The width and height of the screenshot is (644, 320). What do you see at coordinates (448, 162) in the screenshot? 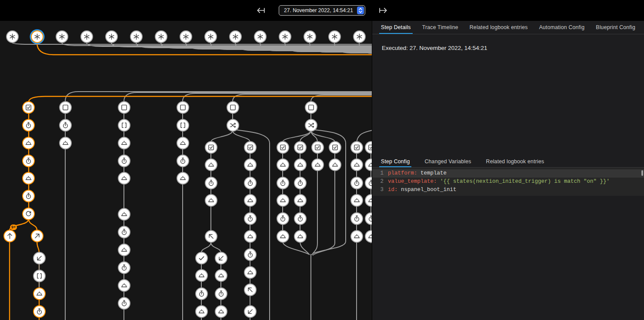
I see `tab-changed-variables: Changed Variables` at bounding box center [448, 162].